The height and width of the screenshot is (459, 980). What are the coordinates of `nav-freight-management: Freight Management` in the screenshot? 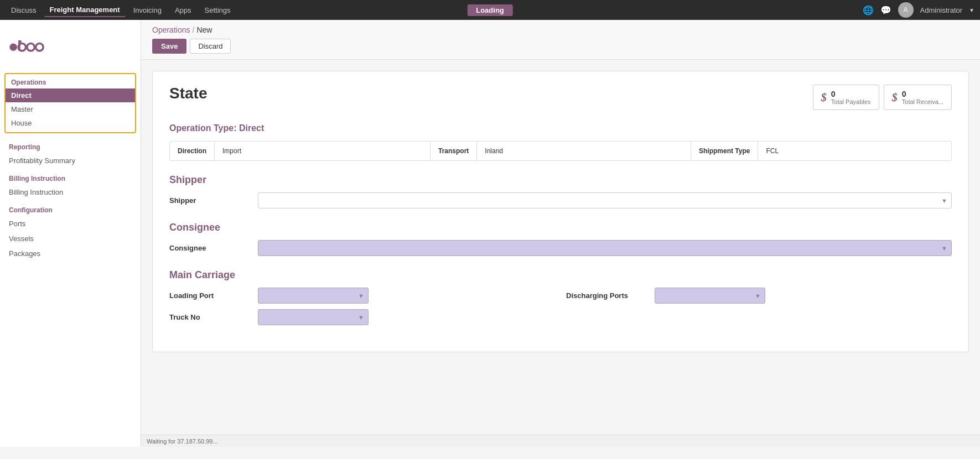 It's located at (85, 10).